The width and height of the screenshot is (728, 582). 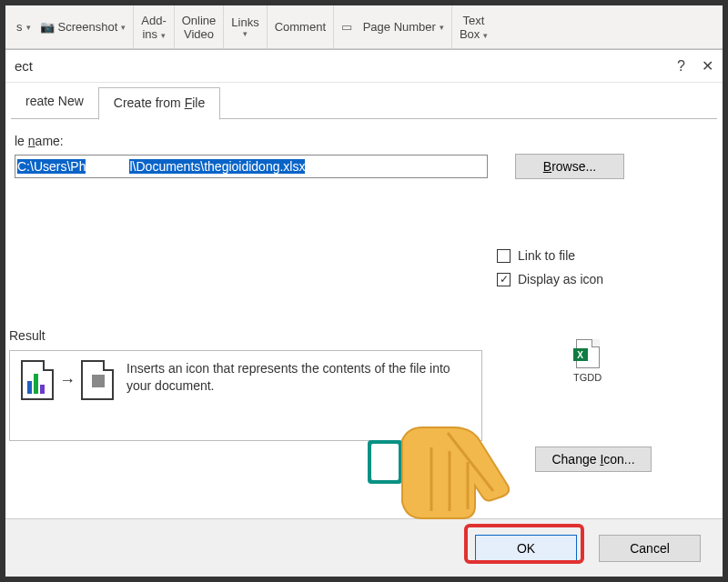 What do you see at coordinates (588, 377) in the screenshot?
I see `file-icon-label: TGDD` at bounding box center [588, 377].